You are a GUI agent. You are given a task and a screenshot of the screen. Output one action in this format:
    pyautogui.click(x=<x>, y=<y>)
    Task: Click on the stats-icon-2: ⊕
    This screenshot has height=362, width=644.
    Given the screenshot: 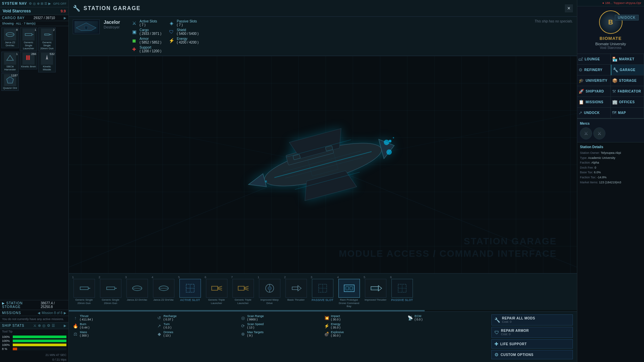 What is the action you would take?
    pyautogui.click(x=40, y=326)
    